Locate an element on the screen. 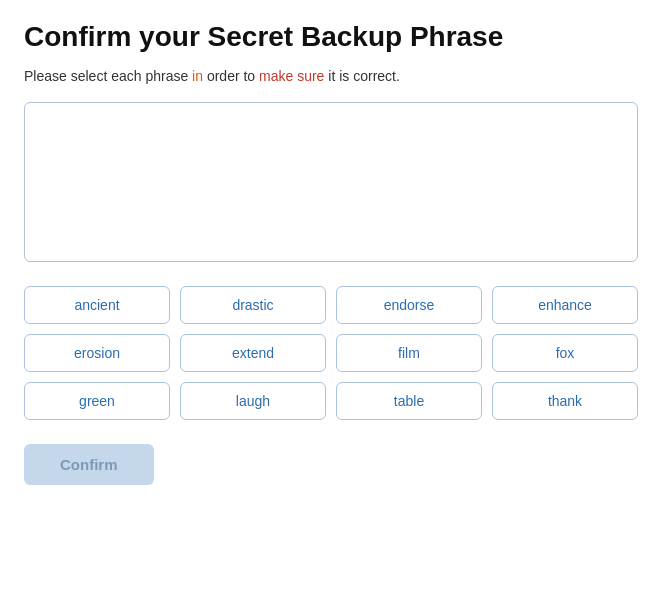  word-button: table is located at coordinates (409, 401).